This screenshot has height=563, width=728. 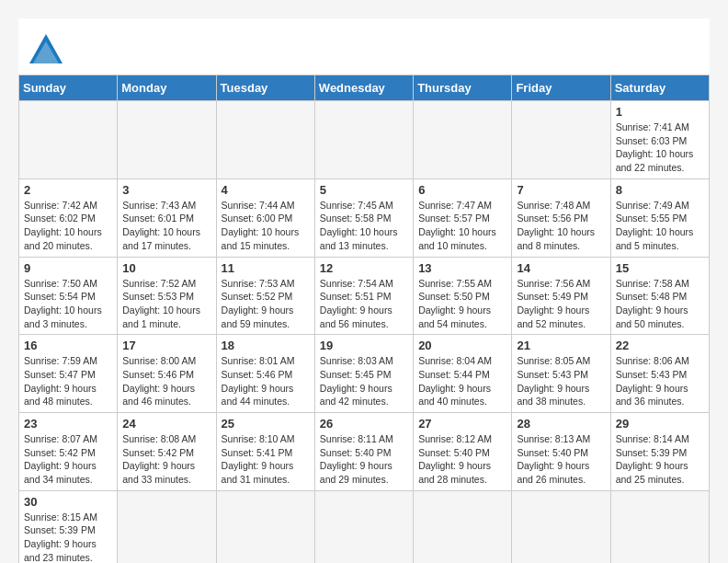 What do you see at coordinates (364, 423) in the screenshot?
I see `day-number: 26` at bounding box center [364, 423].